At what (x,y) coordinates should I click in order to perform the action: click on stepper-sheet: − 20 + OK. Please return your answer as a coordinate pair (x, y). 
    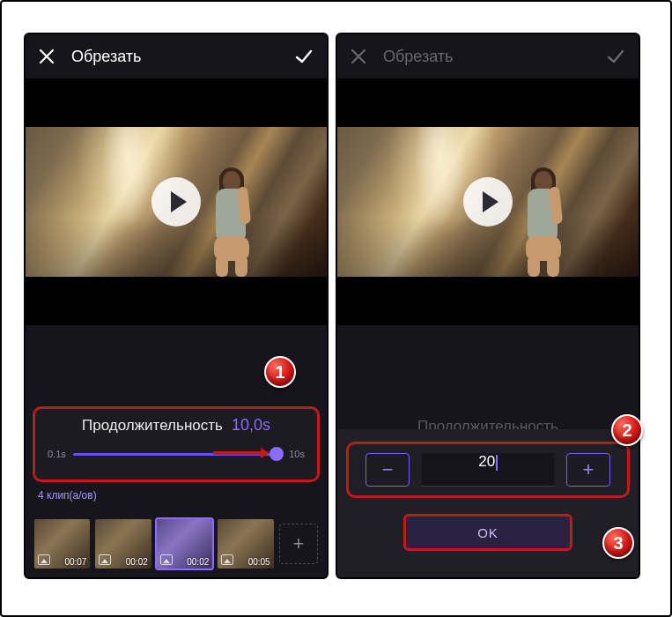
    Looking at the image, I should click on (488, 503).